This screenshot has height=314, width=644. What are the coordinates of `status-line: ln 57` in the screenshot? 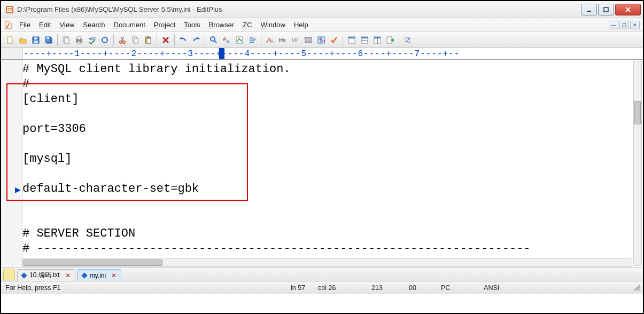 It's located at (298, 288).